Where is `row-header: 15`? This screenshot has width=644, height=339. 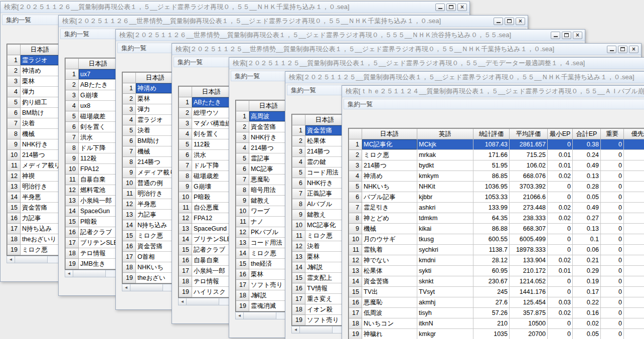 row-header: 15 is located at coordinates (356, 292).